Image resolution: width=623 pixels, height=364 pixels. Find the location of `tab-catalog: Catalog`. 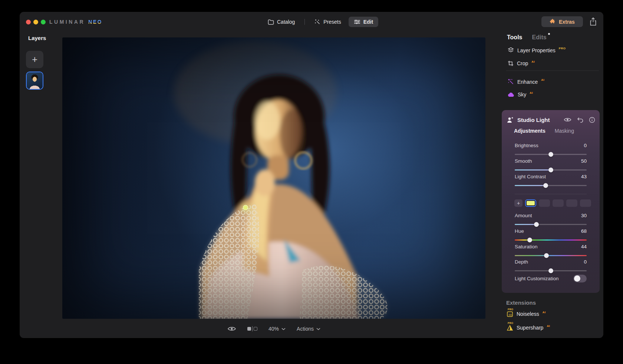

tab-catalog: Catalog is located at coordinates (281, 22).